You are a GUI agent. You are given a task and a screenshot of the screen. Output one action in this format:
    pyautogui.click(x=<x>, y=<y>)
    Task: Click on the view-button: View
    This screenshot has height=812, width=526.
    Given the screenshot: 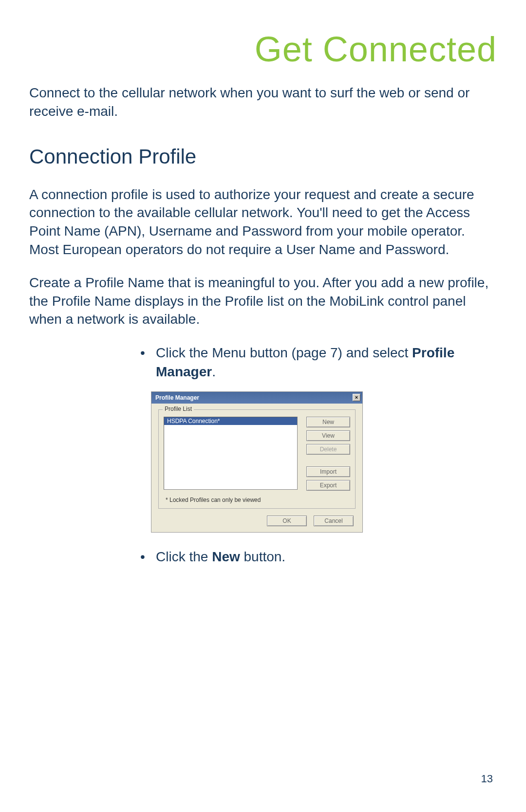 What is the action you would take?
    pyautogui.click(x=328, y=436)
    